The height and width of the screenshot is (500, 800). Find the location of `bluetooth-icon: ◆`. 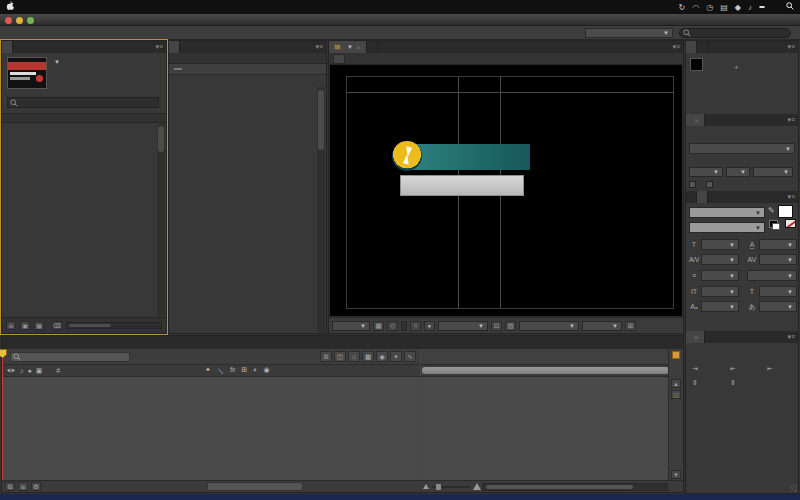

bluetooth-icon: ◆ is located at coordinates (738, 8).